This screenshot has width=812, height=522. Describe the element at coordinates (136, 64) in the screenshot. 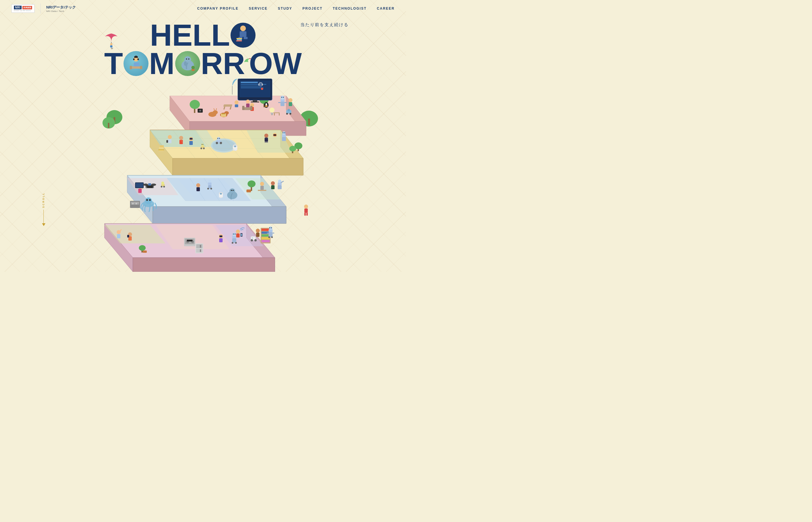

I see `title-o2-circle` at that location.